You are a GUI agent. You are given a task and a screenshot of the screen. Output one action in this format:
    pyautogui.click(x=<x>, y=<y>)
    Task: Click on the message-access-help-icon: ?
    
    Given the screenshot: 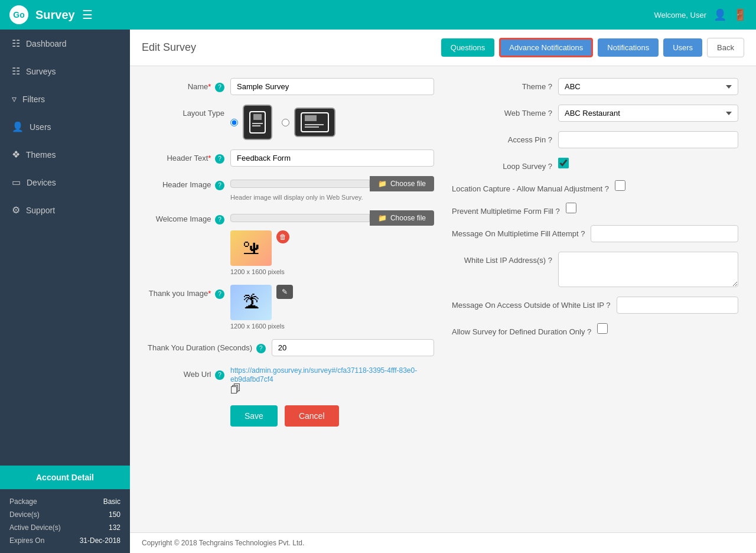 What is the action you would take?
    pyautogui.click(x=608, y=305)
    